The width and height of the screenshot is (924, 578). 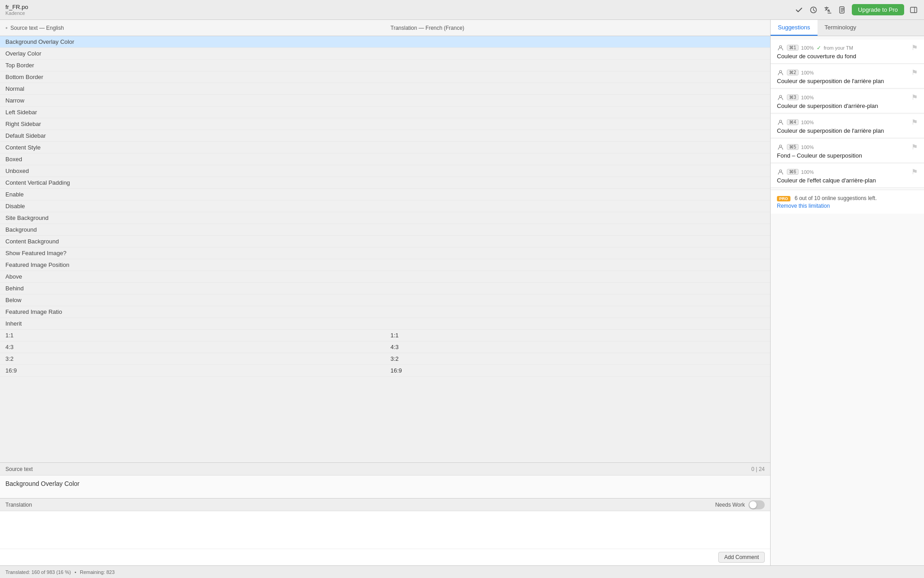 What do you see at coordinates (385, 148) in the screenshot?
I see `table-row: Content Style` at bounding box center [385, 148].